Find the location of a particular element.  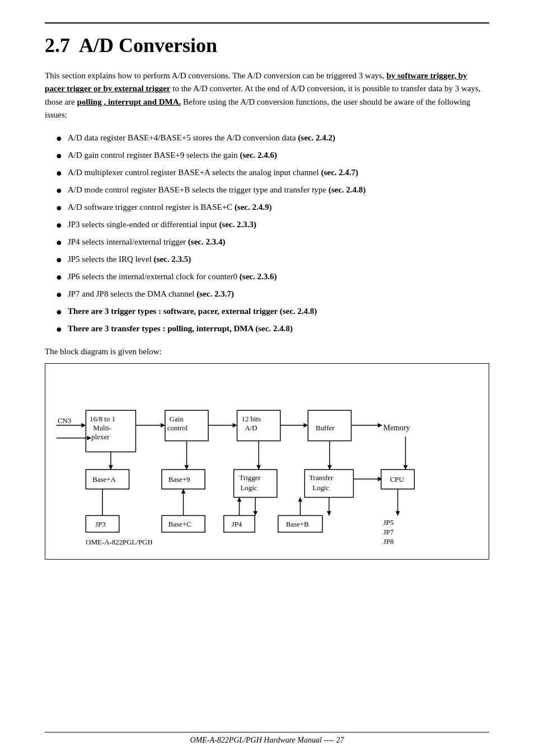

list-item: ●A/D gain control register BASE+9 select… is located at coordinates (273, 156).